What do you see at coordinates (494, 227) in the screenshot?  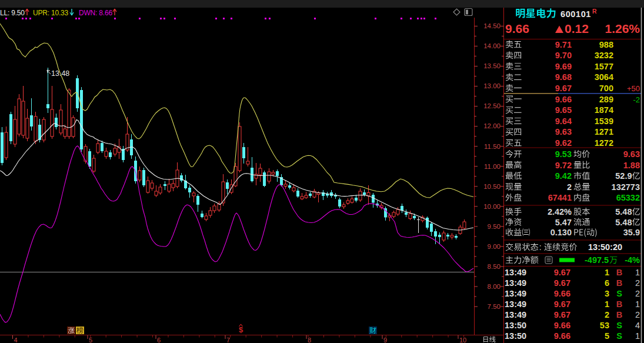 I see `svg-text: 9.50` at bounding box center [494, 227].